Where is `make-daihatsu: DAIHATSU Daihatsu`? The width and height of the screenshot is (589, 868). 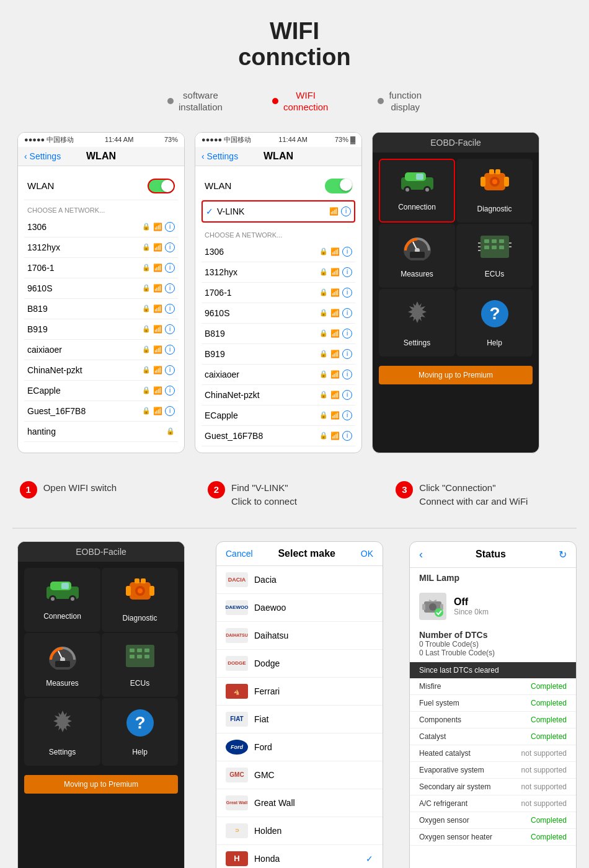 make-daihatsu: DAIHATSU Daihatsu is located at coordinates (299, 636).